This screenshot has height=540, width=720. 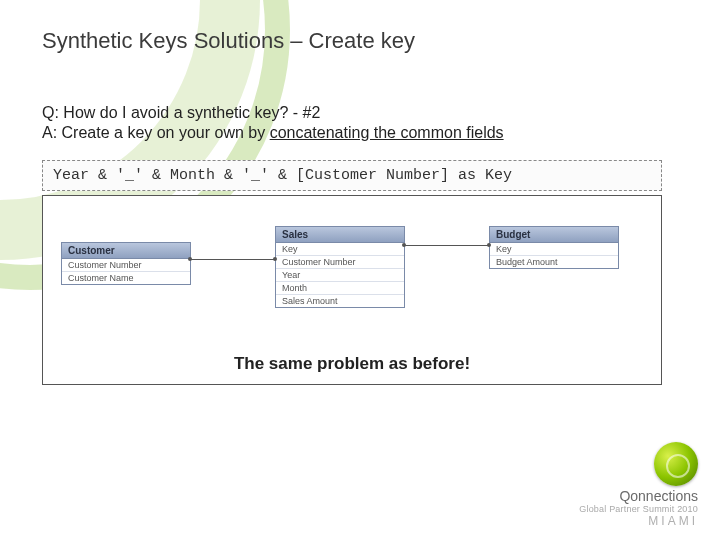 I want to click on q-text: How do I avoid a synthetic key? - #2, so click(x=192, y=112).